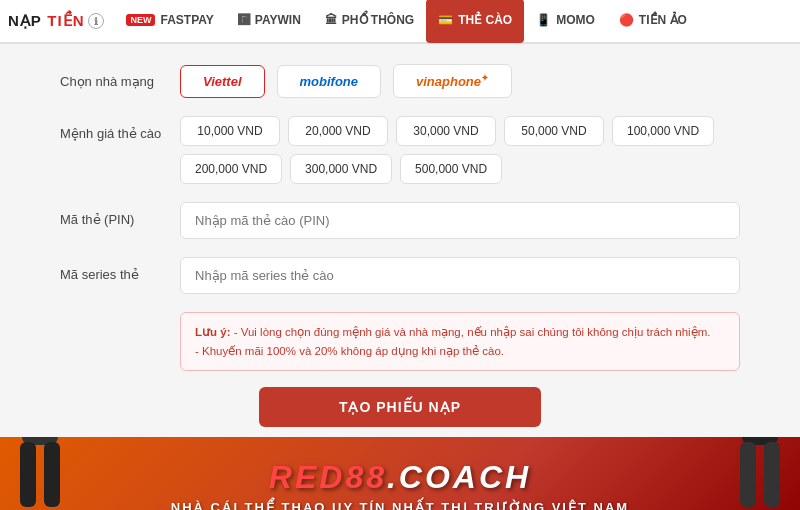 The image size is (800, 510). What do you see at coordinates (760, 474) in the screenshot?
I see `right-figure-svg` at bounding box center [760, 474].